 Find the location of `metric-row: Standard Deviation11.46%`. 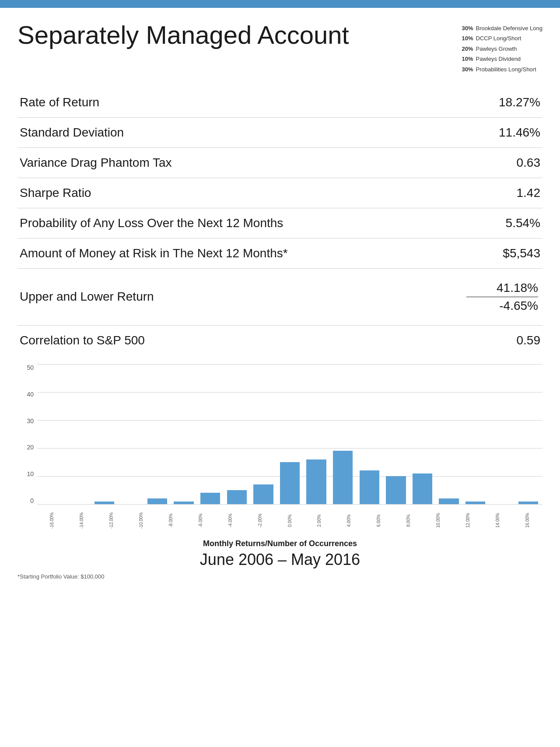

metric-row: Standard Deviation11.46% is located at coordinates (280, 132).